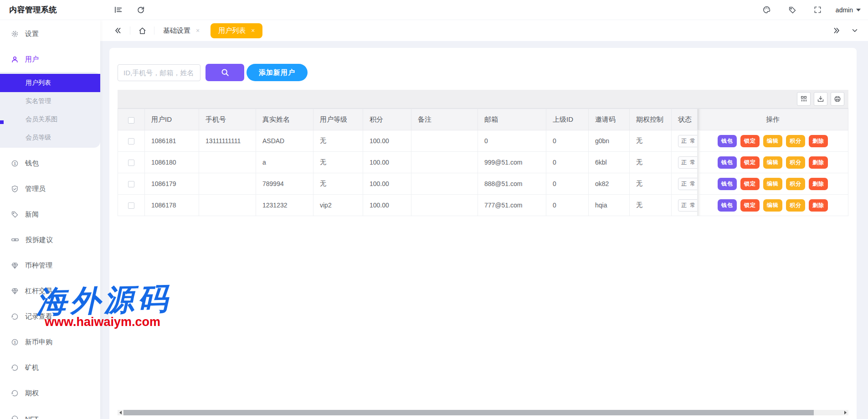 Image resolution: width=868 pixels, height=419 pixels. I want to click on sidebar-item-users: 用户, so click(50, 59).